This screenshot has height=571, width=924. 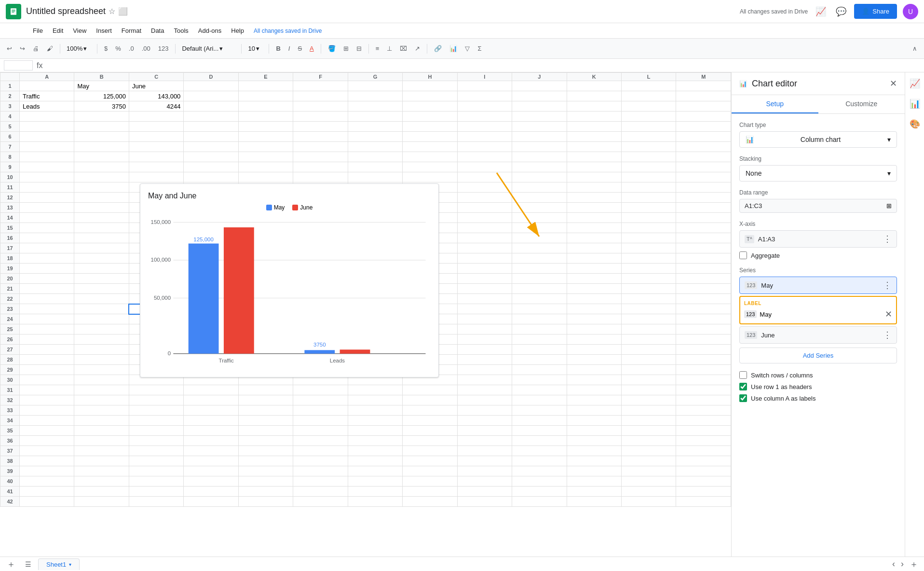 What do you see at coordinates (10, 410) in the screenshot?
I see `row-header-33: 33` at bounding box center [10, 410].